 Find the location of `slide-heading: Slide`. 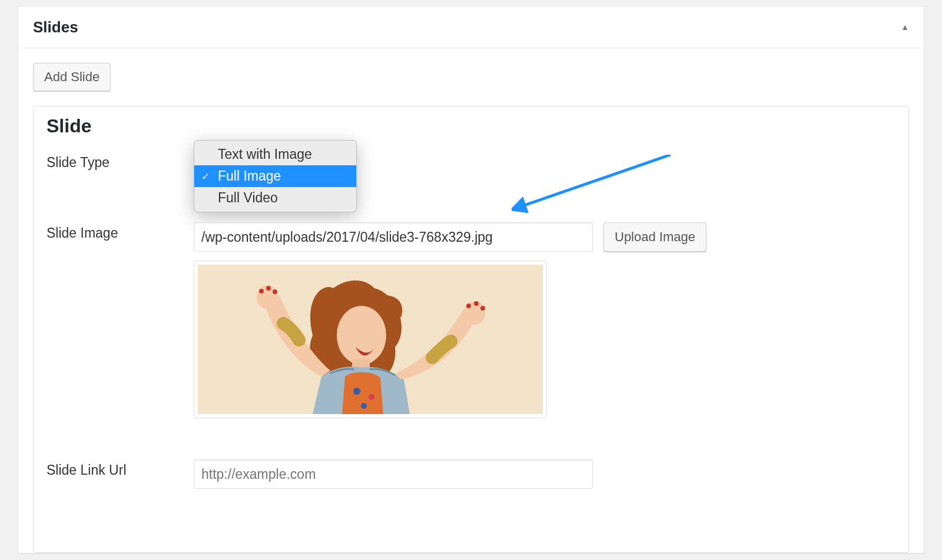

slide-heading: Slide is located at coordinates (471, 126).